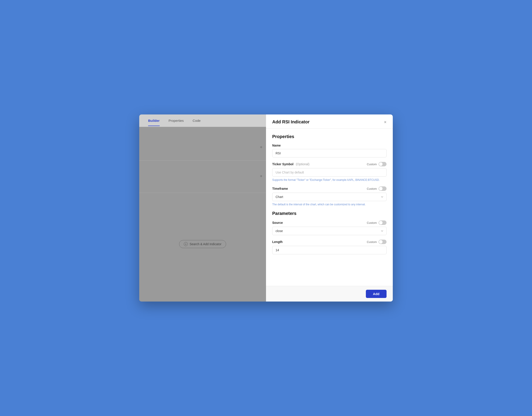  Describe the element at coordinates (277, 242) in the screenshot. I see `length-label: Length` at that location.